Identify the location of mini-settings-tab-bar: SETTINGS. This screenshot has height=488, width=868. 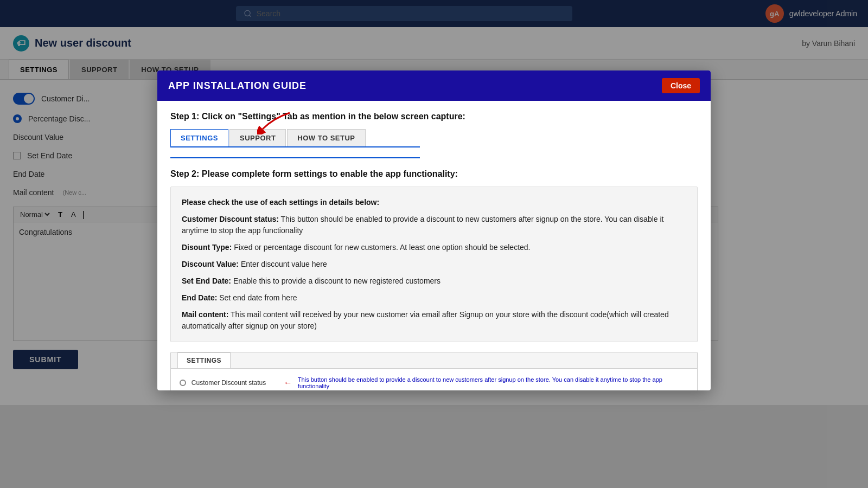
(434, 361).